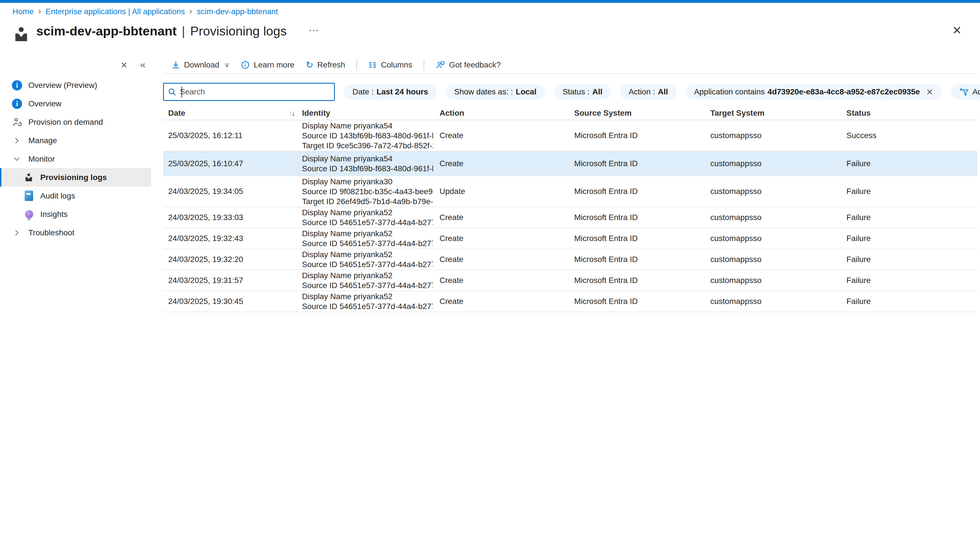 The image size is (980, 541). Describe the element at coordinates (29, 177) in the screenshot. I see `person-icon` at that location.